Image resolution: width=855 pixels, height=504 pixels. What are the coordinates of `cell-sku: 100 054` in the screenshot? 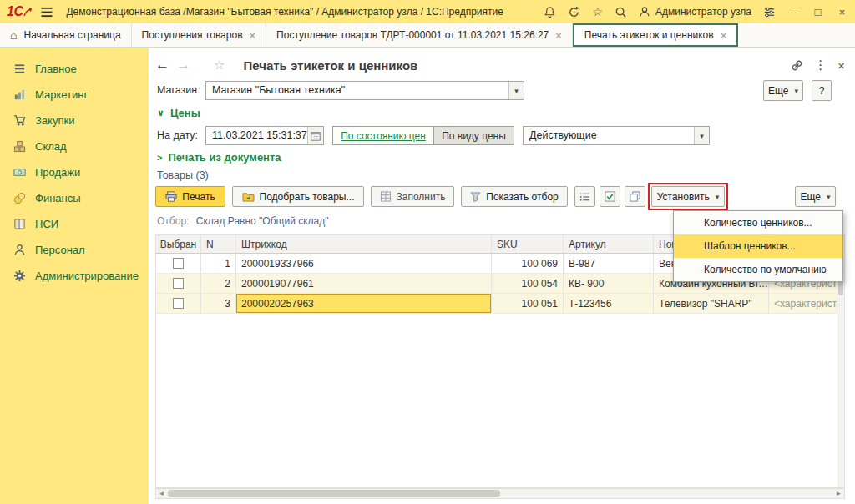 It's located at (528, 284).